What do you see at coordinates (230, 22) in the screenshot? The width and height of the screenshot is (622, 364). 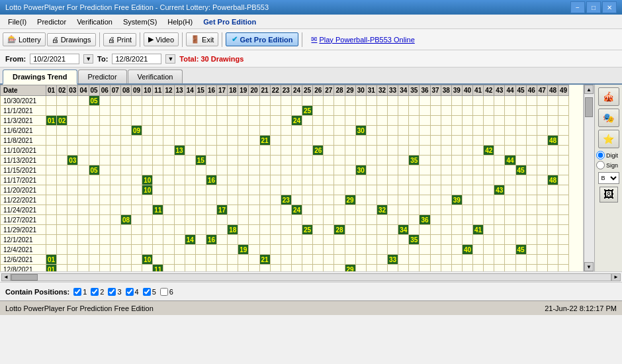 I see `menu-get-pro: Get Pro Edition` at bounding box center [230, 22].